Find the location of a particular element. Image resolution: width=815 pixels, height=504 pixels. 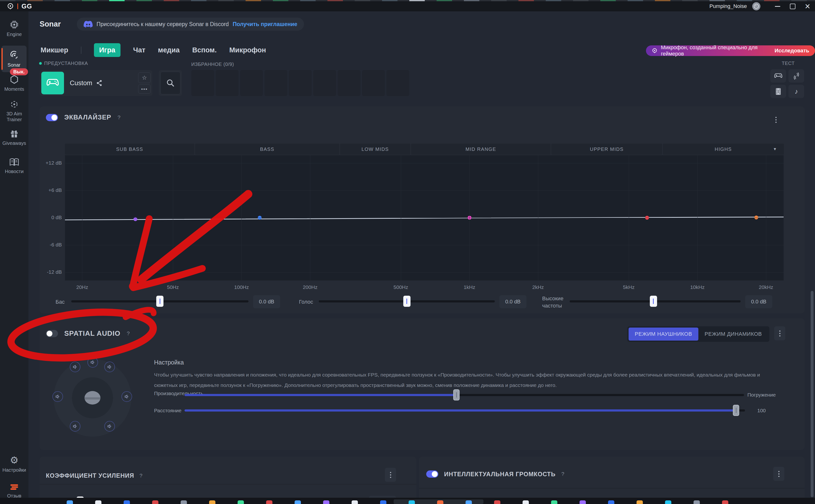

highs-slider is located at coordinates (655, 301).